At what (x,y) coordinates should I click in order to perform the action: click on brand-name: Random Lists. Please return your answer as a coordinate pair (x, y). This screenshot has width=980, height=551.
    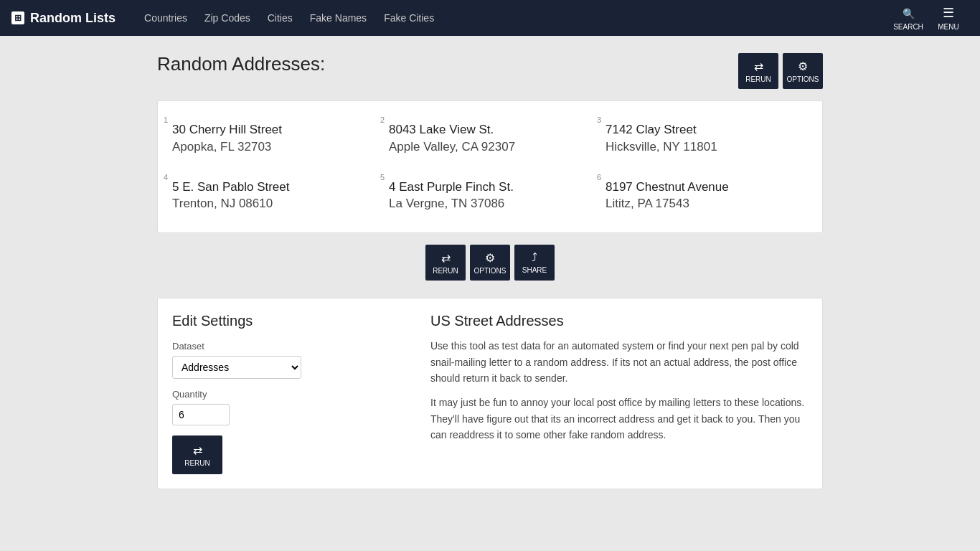
    Looking at the image, I should click on (73, 19).